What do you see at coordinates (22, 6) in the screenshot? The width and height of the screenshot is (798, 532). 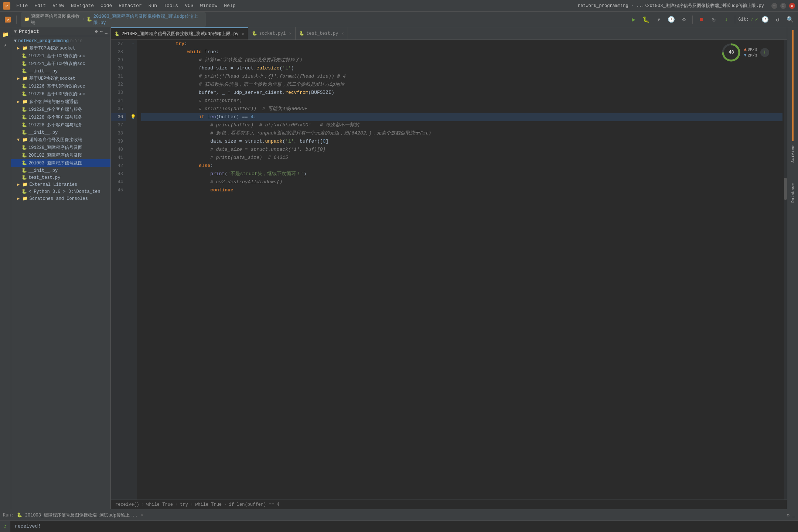 I see `menu-file: File` at bounding box center [22, 6].